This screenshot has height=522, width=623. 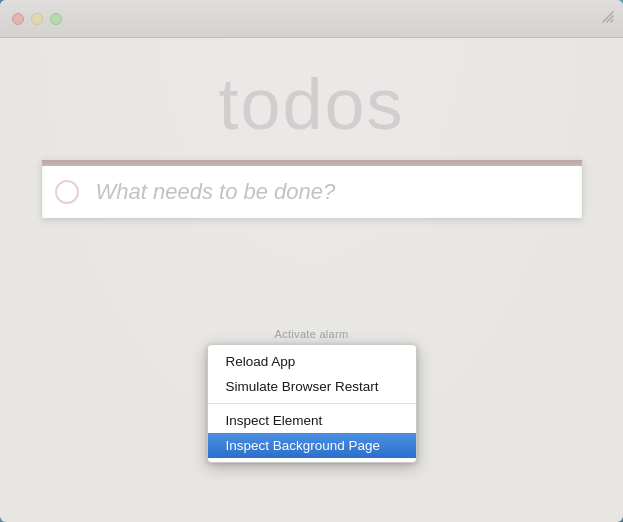 I want to click on menu-divider, so click(x=312, y=404).